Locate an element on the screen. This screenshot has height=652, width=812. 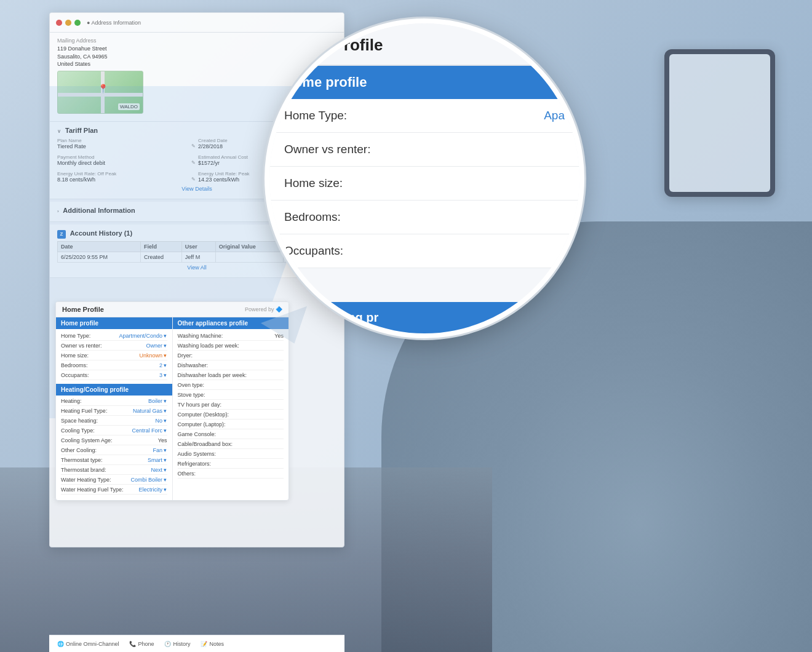
home-type-label: Home Type: is located at coordinates (76, 336).